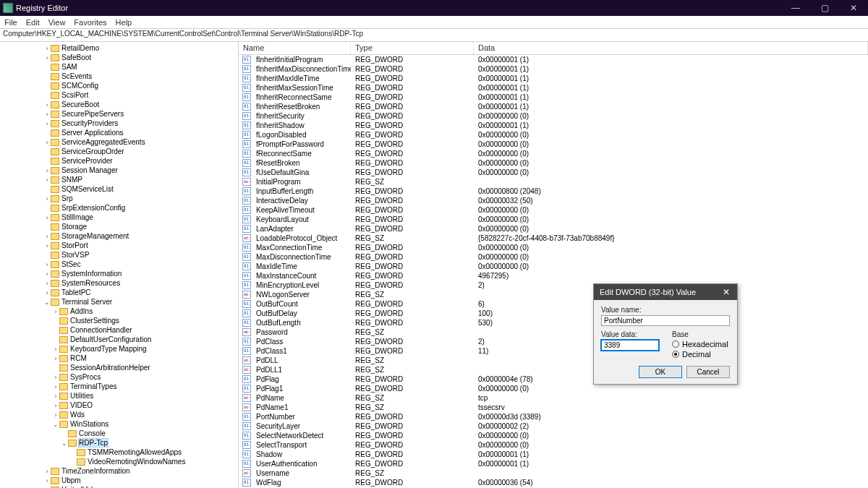 The image size is (868, 488). Describe the element at coordinates (708, 372) in the screenshot. I see `cancel-button: Cancel` at that location.